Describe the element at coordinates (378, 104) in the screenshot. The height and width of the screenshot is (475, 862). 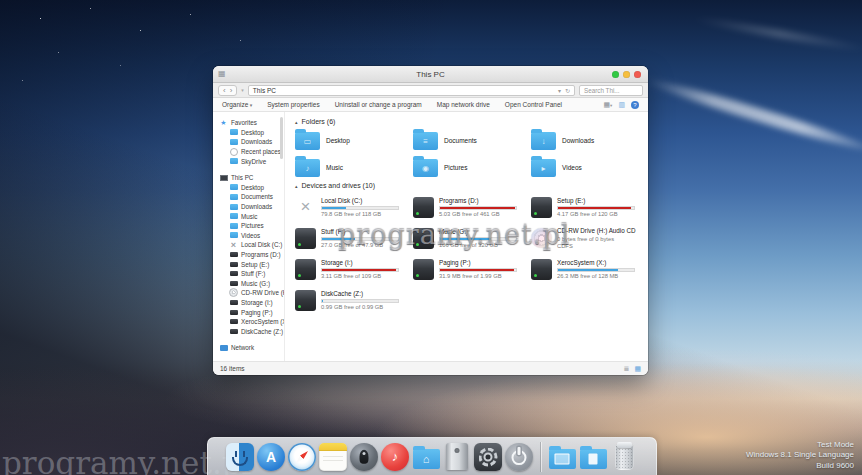
I see `toolbar-item-uninstall-program: Uninstall or change a program` at that location.